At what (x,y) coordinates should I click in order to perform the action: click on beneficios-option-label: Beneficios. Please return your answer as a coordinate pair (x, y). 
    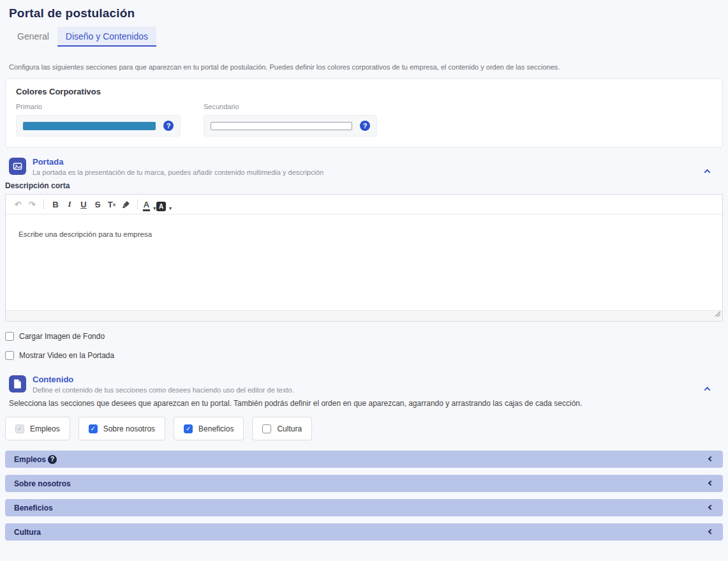
    Looking at the image, I should click on (216, 429).